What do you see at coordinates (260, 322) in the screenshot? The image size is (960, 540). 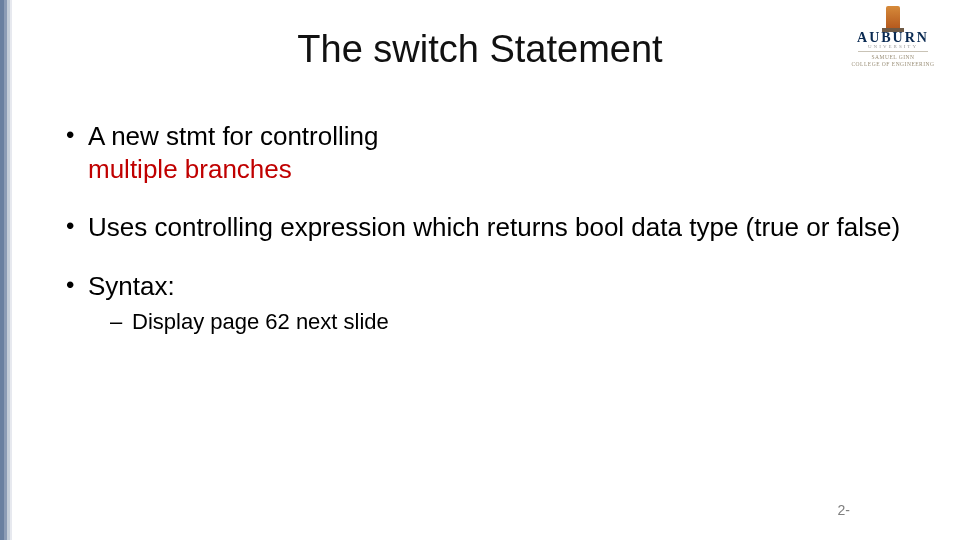 I see `sub-bullet-1-text: Display page 62 next slide` at bounding box center [260, 322].